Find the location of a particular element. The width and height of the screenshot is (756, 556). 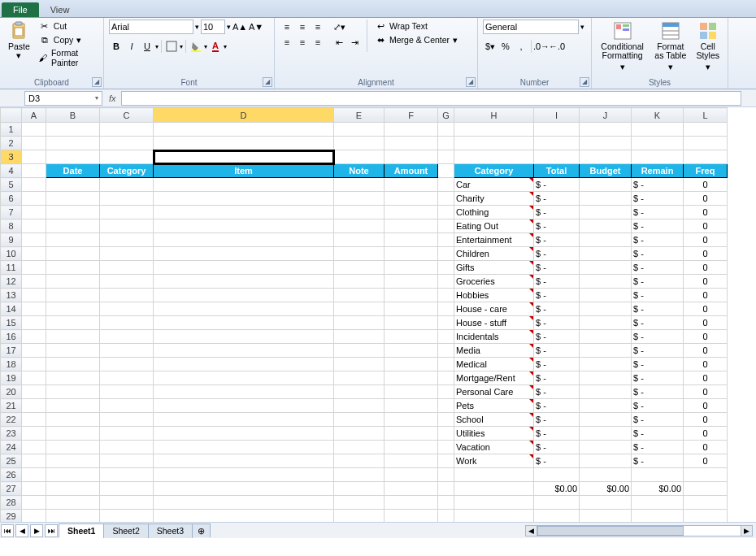

cell-L12: 0 is located at coordinates (706, 281).